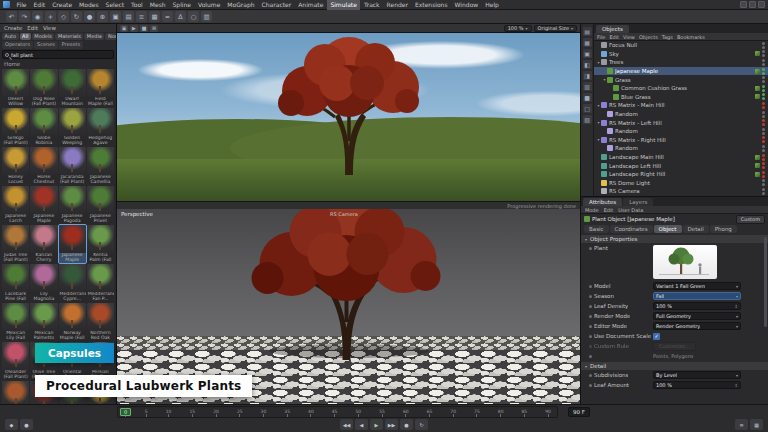 Image resolution: width=768 pixels, height=432 pixels. What do you see at coordinates (648, 37) in the screenshot?
I see `objects-menu-objects: Objects` at bounding box center [648, 37].